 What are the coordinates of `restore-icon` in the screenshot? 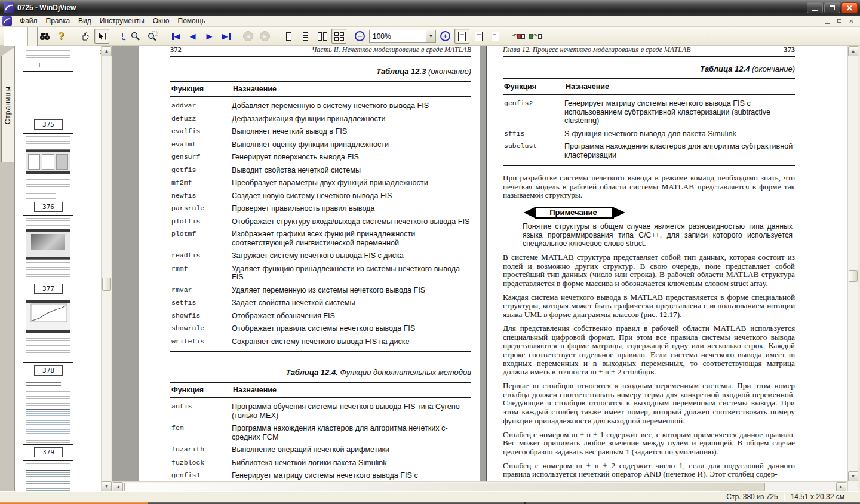 It's located at (833, 8).